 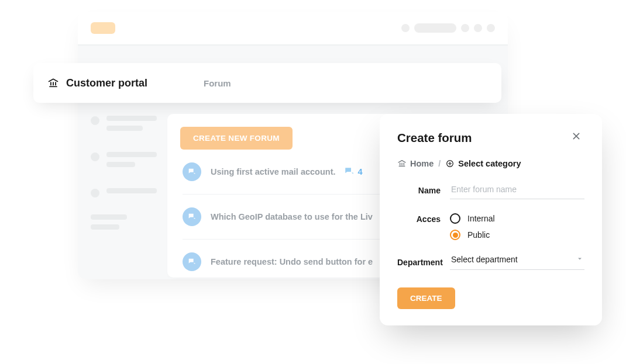 I want to click on department-select: Select department, so click(x=517, y=262).